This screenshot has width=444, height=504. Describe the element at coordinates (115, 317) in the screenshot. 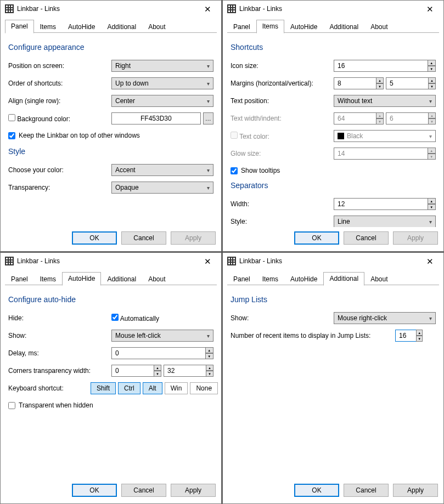

I see `hide-auto-checkbox` at that location.